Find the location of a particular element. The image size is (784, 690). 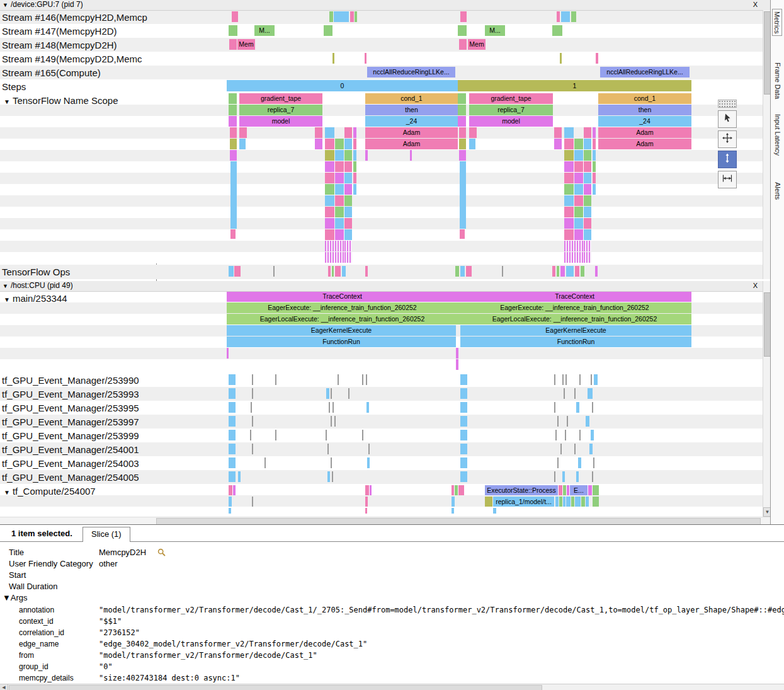

trace-slice: EagerExecute: __inference_train_function… is located at coordinates (574, 308).